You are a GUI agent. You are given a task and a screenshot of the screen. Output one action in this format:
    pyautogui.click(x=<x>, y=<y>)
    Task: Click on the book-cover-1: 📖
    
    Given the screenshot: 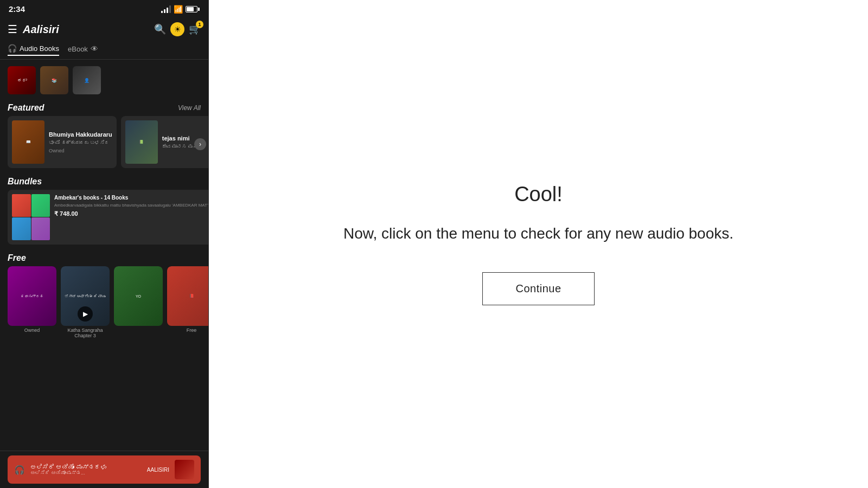 What is the action you would take?
    pyautogui.click(x=28, y=142)
    